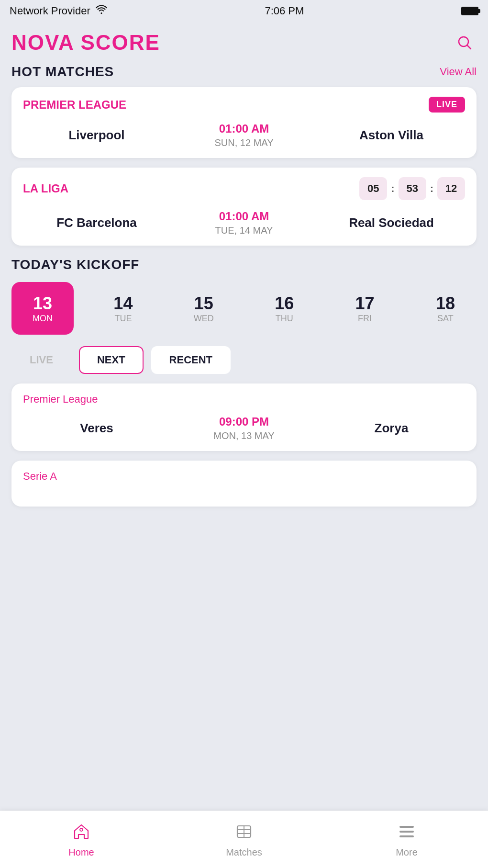 Image resolution: width=488 pixels, height=868 pixels. What do you see at coordinates (63, 72) in the screenshot?
I see `hot-matches-title: HOT MATCHES` at bounding box center [63, 72].